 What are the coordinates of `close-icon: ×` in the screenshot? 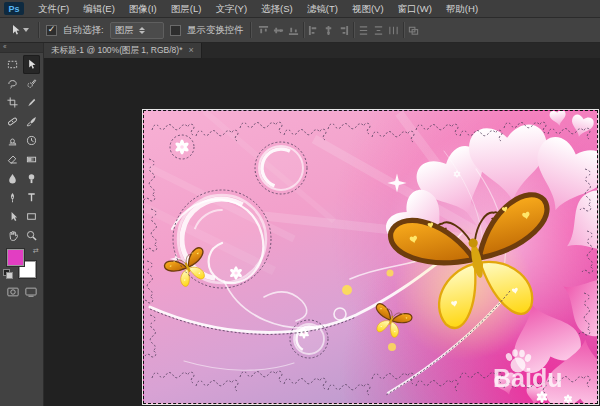 It's located at (190, 50).